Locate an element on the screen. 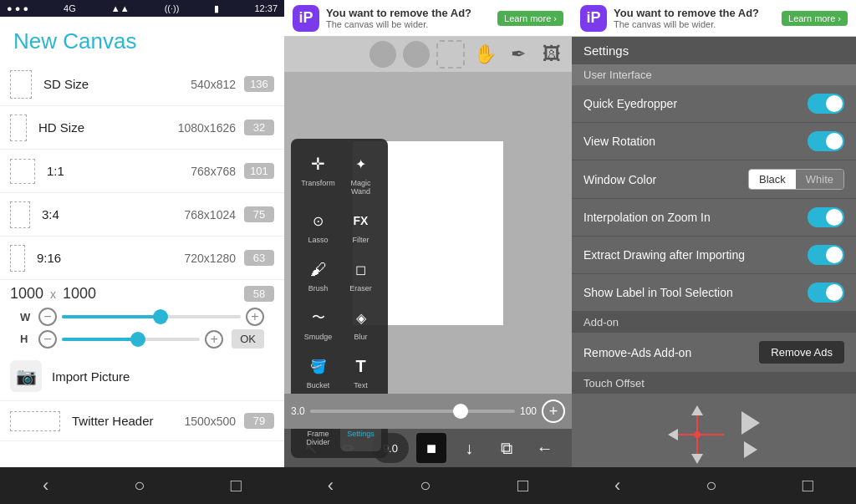 The width and height of the screenshot is (856, 504). ad-app-icon-3: iP is located at coordinates (594, 18).